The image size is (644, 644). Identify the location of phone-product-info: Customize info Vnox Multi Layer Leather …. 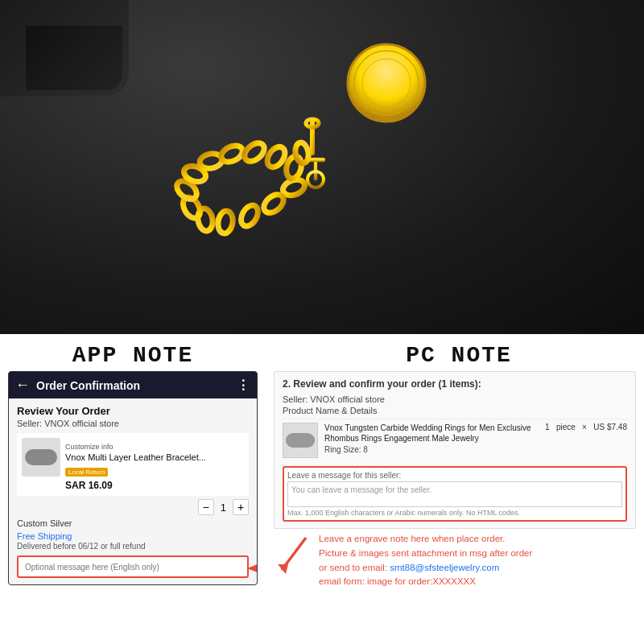
(152, 464).